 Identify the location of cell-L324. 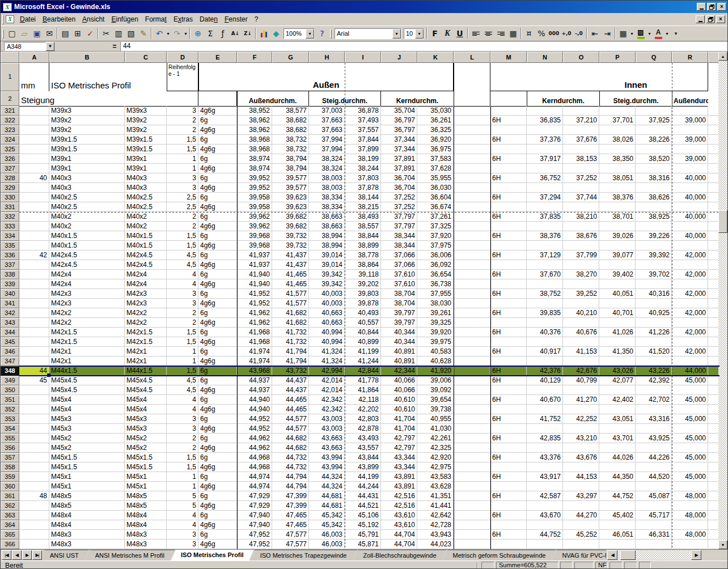
(472, 139).